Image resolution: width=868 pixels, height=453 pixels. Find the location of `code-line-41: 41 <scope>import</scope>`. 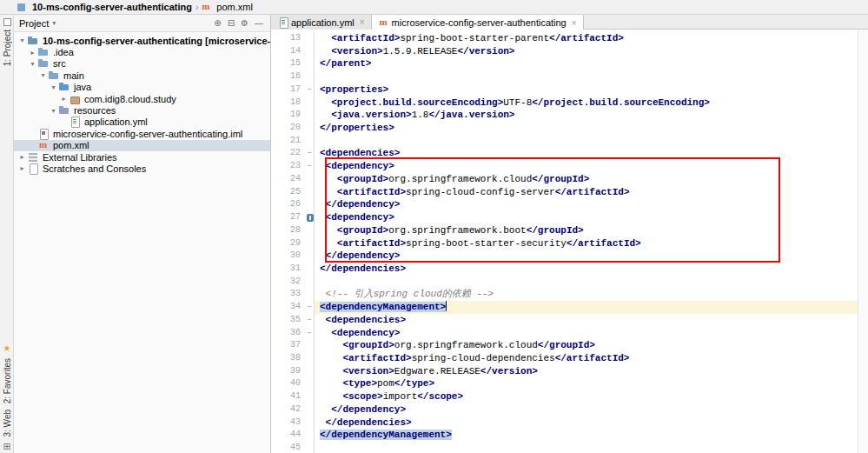

code-line-41: 41 <scope>import</scope> is located at coordinates (570, 396).